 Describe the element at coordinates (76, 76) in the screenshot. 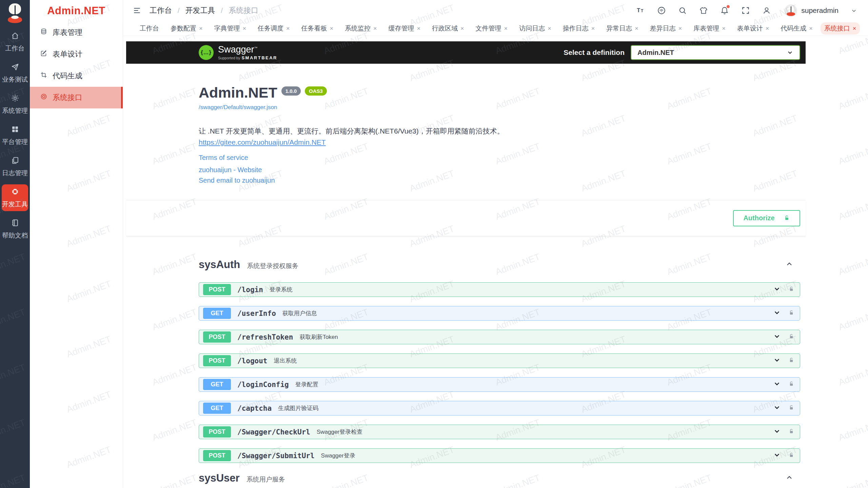

I see `sidebar-item-code-gen: 代码生成` at that location.